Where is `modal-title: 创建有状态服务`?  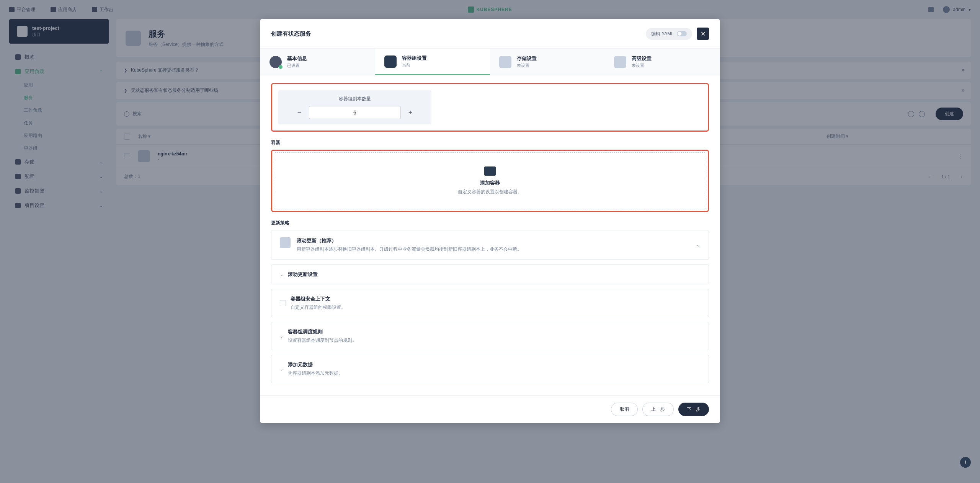
modal-title: 创建有状态服务 is located at coordinates (291, 34).